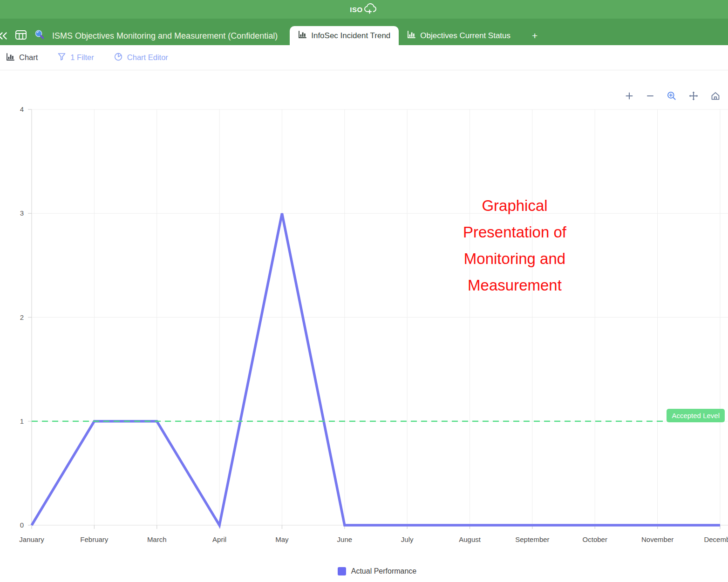 The height and width of the screenshot is (582, 728). I want to click on x-tick-label: May, so click(282, 539).